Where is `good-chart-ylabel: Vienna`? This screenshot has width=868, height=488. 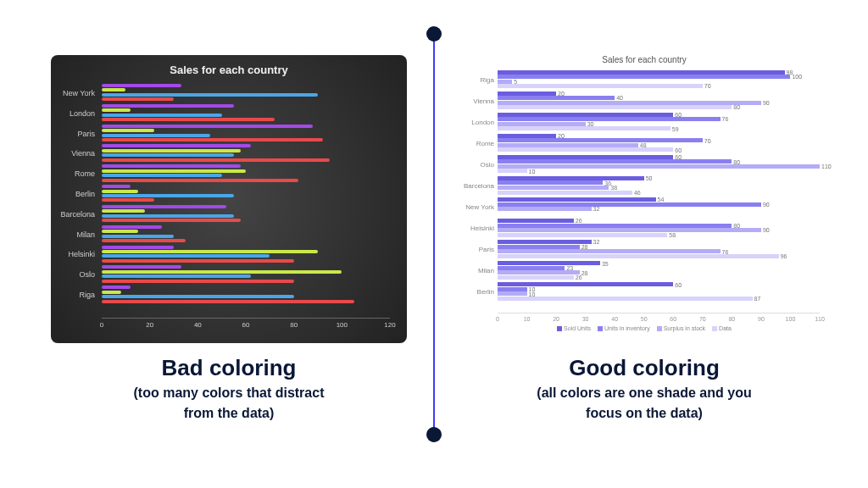
good-chart-ylabel: Vienna is located at coordinates (478, 100).